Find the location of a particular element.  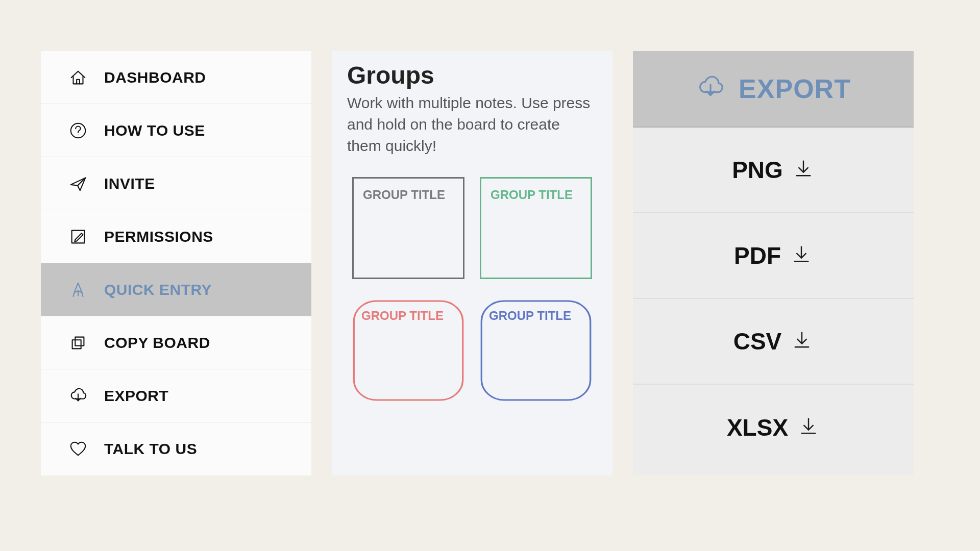

group-tile-grey: GROUP TITLE is located at coordinates (408, 228).